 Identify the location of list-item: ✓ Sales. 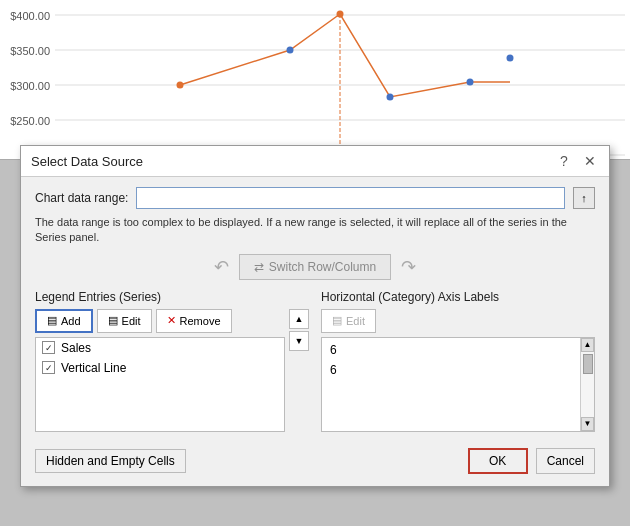
(160, 348).